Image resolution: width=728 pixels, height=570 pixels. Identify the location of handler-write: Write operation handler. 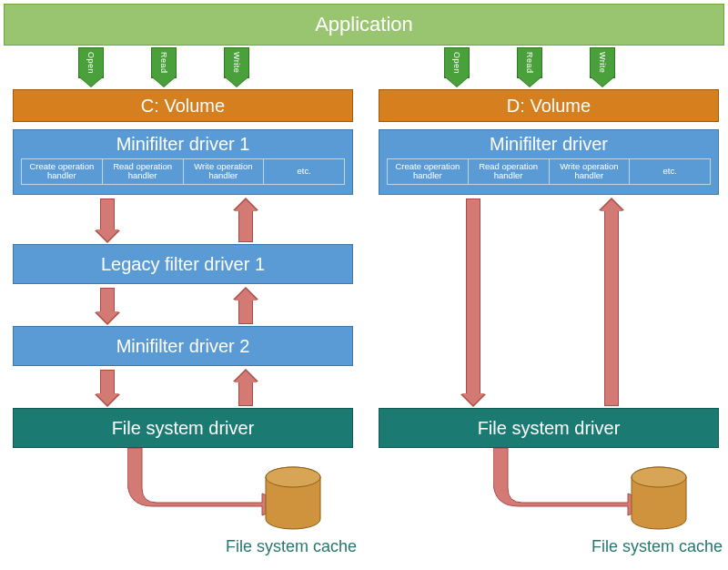
(224, 171).